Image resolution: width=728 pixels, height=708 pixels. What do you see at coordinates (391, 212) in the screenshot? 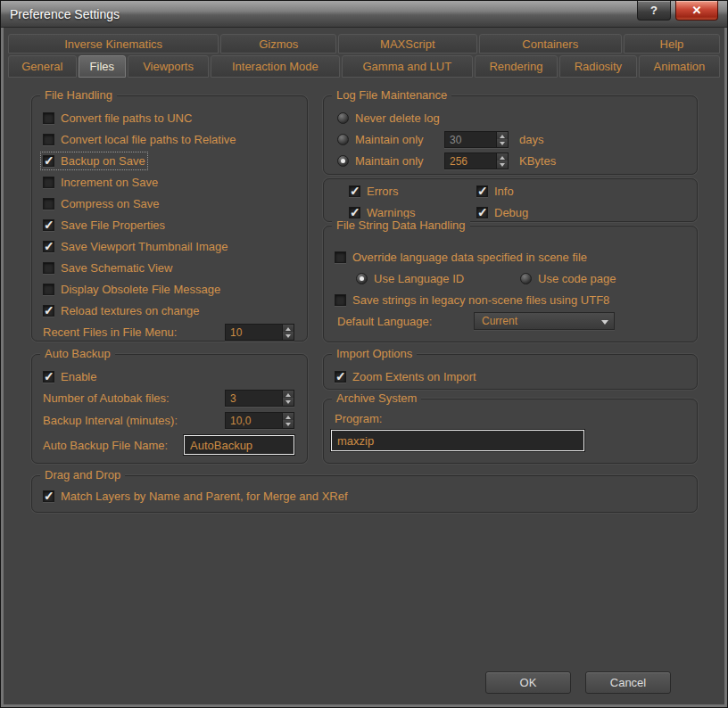
I see `checkbox-label: Warnings` at bounding box center [391, 212].